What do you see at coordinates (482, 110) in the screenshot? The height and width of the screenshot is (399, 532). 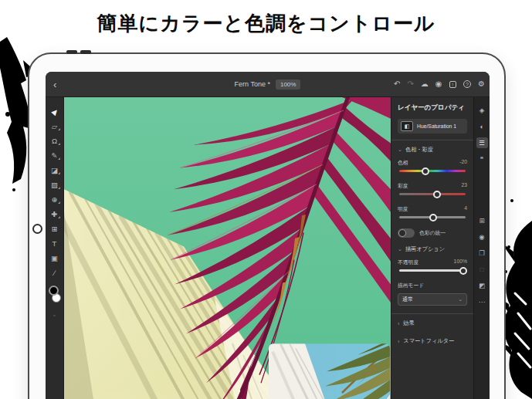 I see `layers-icon: ◈` at bounding box center [482, 110].